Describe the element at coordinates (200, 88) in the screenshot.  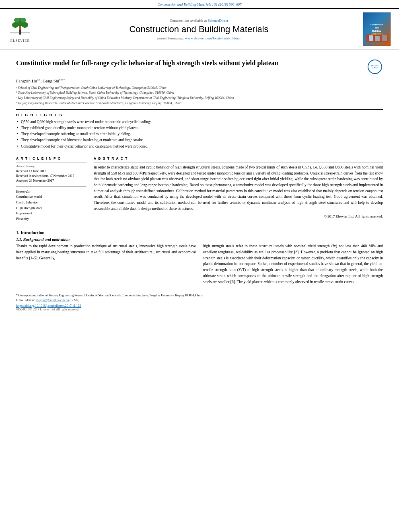
I see `affil-1: a School of Civil Engineering and Transp…` at that location.